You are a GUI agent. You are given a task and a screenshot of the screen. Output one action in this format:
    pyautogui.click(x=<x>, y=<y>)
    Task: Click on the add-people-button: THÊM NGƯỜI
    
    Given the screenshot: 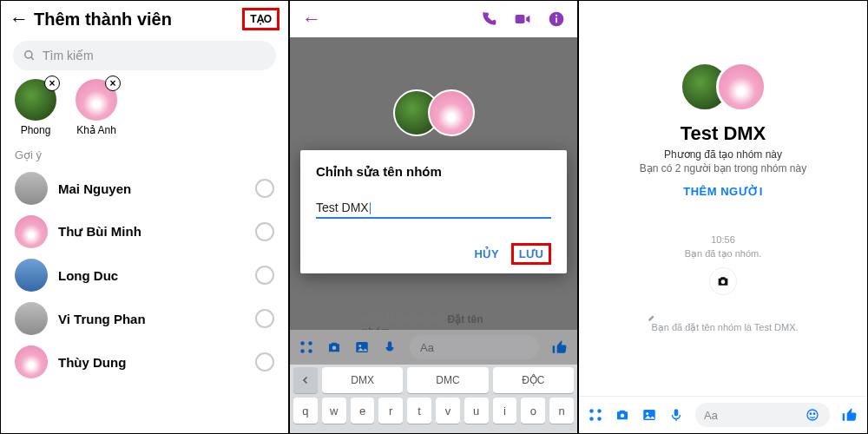 What is the action you would take?
    pyautogui.click(x=723, y=191)
    